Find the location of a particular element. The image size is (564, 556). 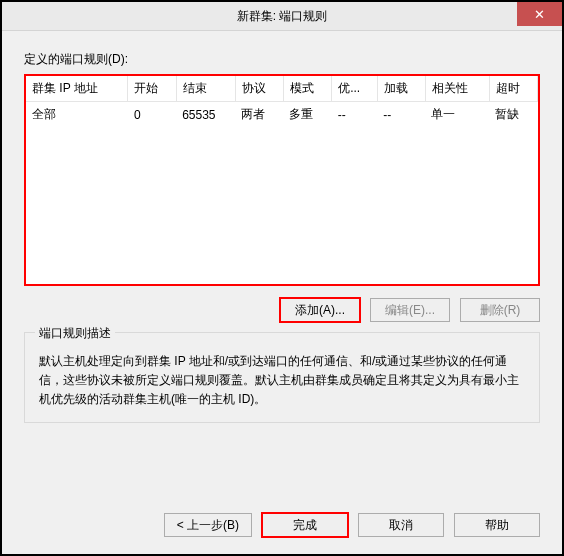

col-start: 开始 is located at coordinates (152, 89).